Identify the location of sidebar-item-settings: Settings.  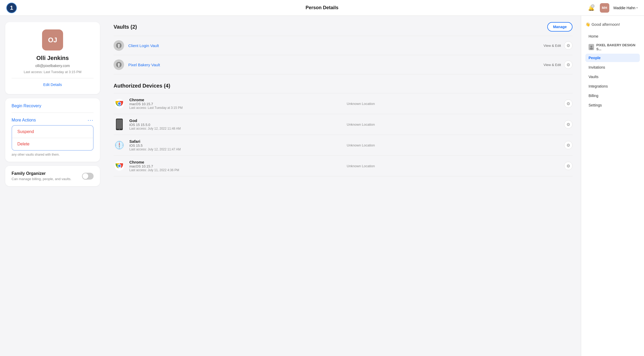
(612, 105).